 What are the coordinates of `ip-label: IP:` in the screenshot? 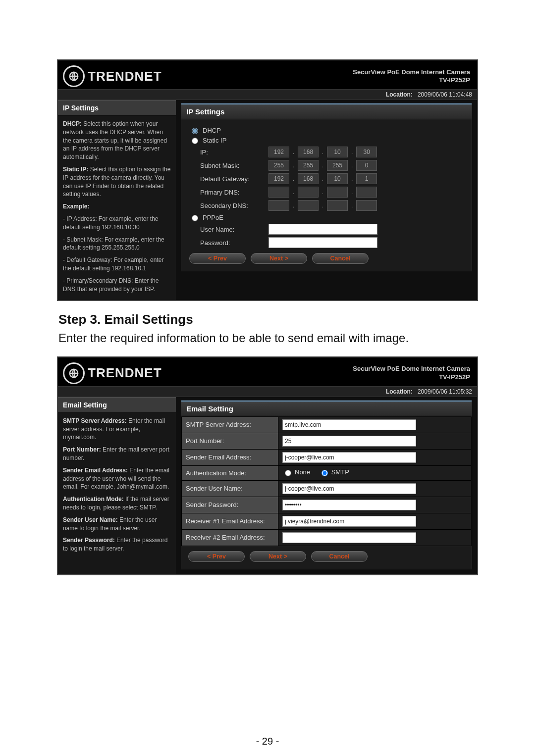 It's located at (233, 152).